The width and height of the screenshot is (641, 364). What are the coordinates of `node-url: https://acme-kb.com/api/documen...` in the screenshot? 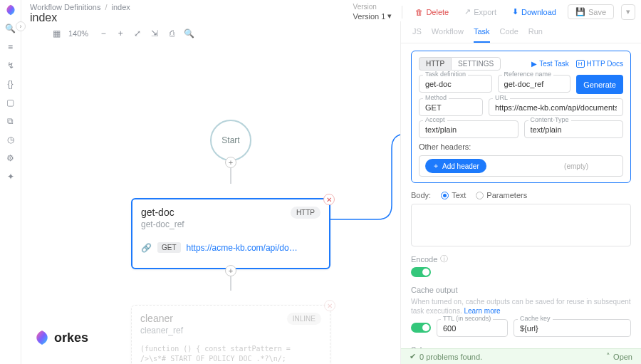 It's located at (244, 248).